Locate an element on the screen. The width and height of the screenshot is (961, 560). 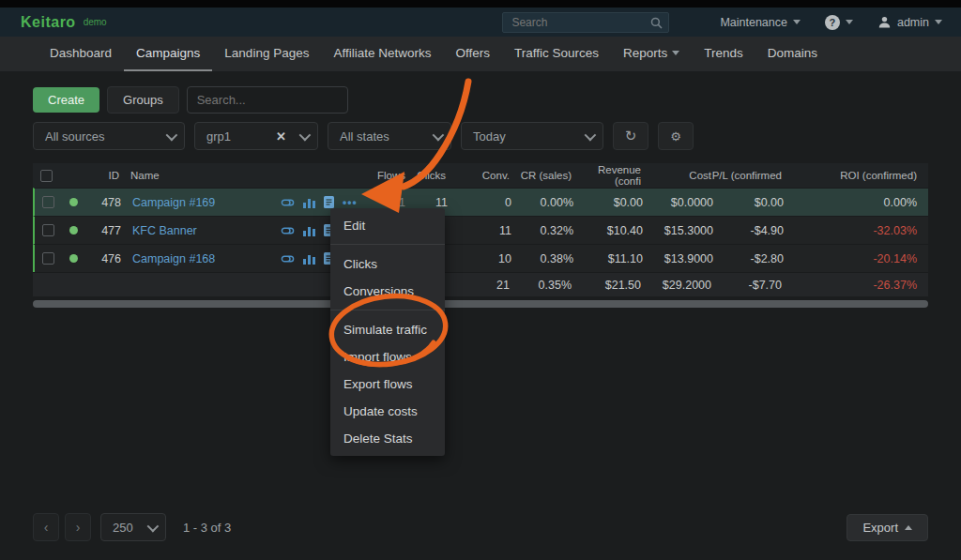
select-all-checkbox is located at coordinates (47, 176).